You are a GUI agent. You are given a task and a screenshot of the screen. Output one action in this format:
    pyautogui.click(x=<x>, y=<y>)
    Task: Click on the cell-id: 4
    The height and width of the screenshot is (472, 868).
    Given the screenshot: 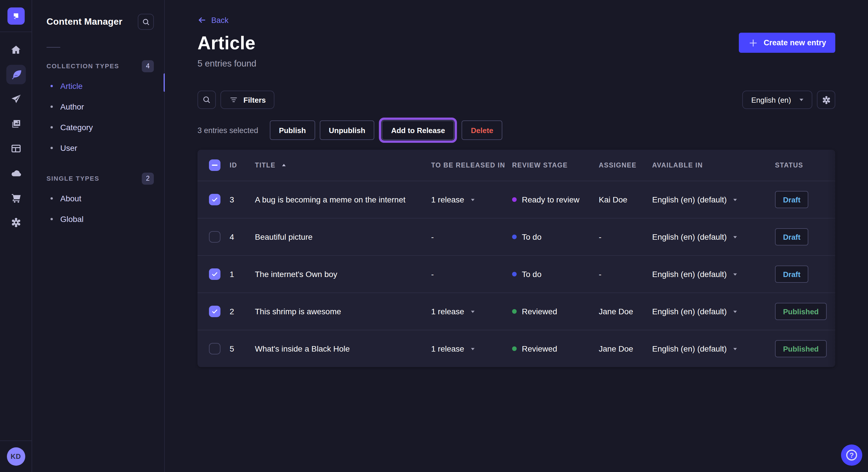 What is the action you would take?
    pyautogui.click(x=242, y=237)
    